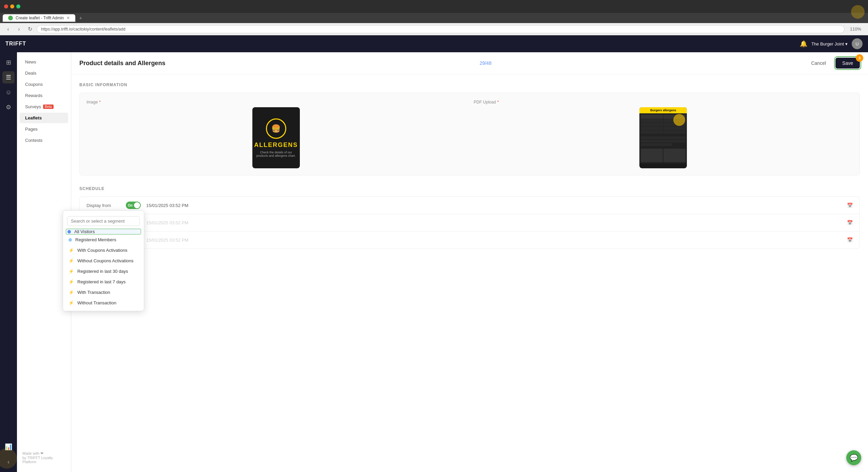 This screenshot has height=472, width=868. I want to click on new-tab-button: +, so click(81, 18).